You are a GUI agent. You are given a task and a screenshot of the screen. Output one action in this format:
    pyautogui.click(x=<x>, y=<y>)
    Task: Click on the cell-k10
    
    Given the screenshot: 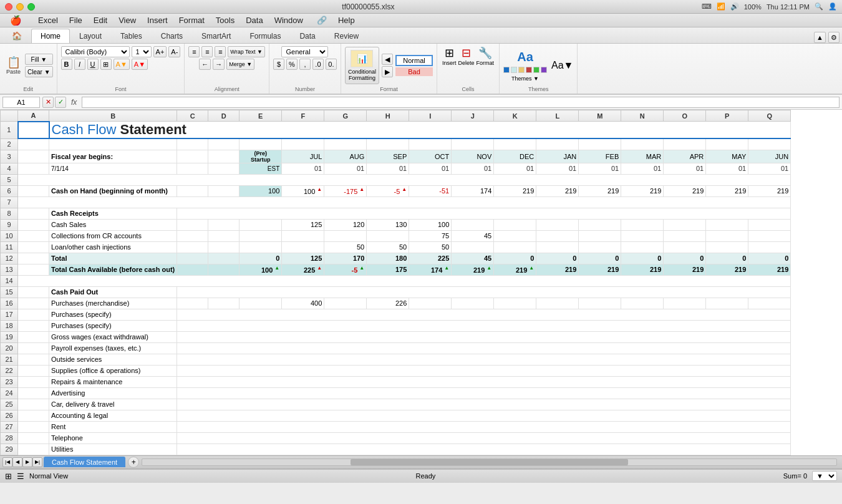 What is the action you would take?
    pyautogui.click(x=515, y=236)
    